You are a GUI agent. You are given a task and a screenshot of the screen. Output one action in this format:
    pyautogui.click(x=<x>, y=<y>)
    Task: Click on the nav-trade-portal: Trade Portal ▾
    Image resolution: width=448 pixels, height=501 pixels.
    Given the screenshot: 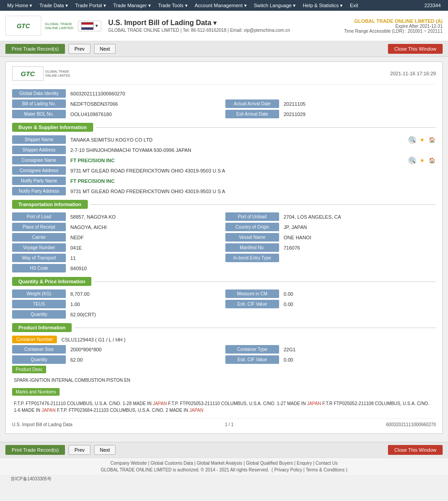 What is the action you would take?
    pyautogui.click(x=90, y=5)
    